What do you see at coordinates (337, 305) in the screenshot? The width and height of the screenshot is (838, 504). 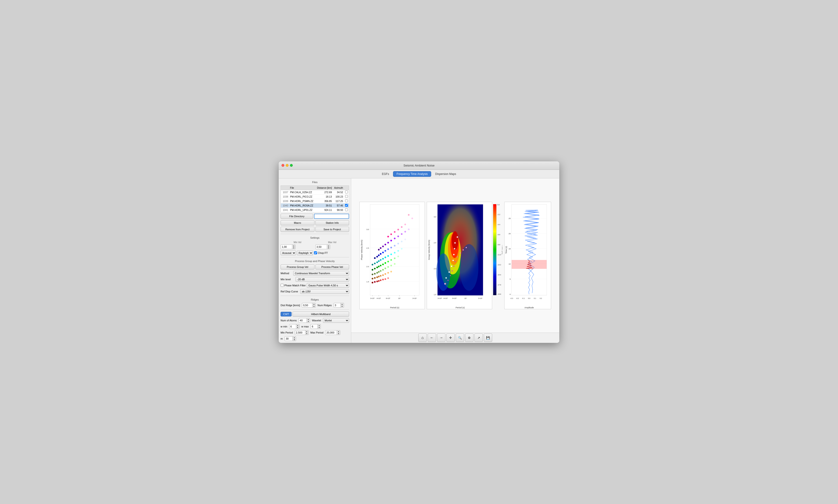 I see `num-ridges-input` at bounding box center [337, 305].